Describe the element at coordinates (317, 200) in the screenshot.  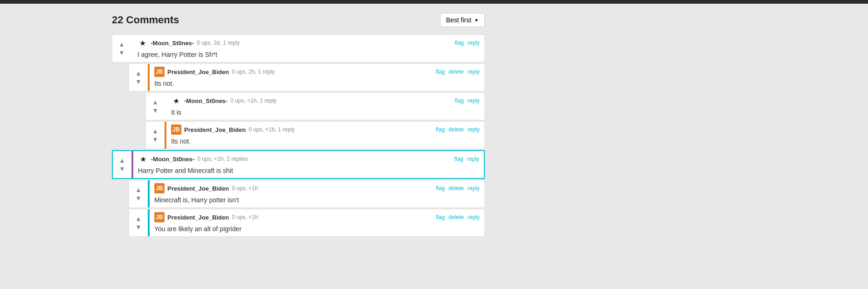
I see `comment-text: Minecraft is, Harry potter isn't` at that location.